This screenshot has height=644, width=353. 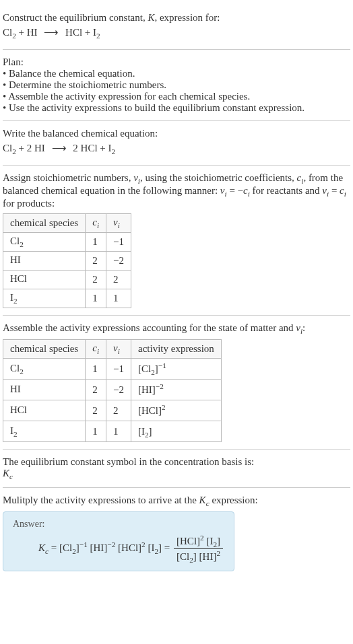 I want to click on bal-rhs: 2 HCl + I, so click(x=92, y=148).